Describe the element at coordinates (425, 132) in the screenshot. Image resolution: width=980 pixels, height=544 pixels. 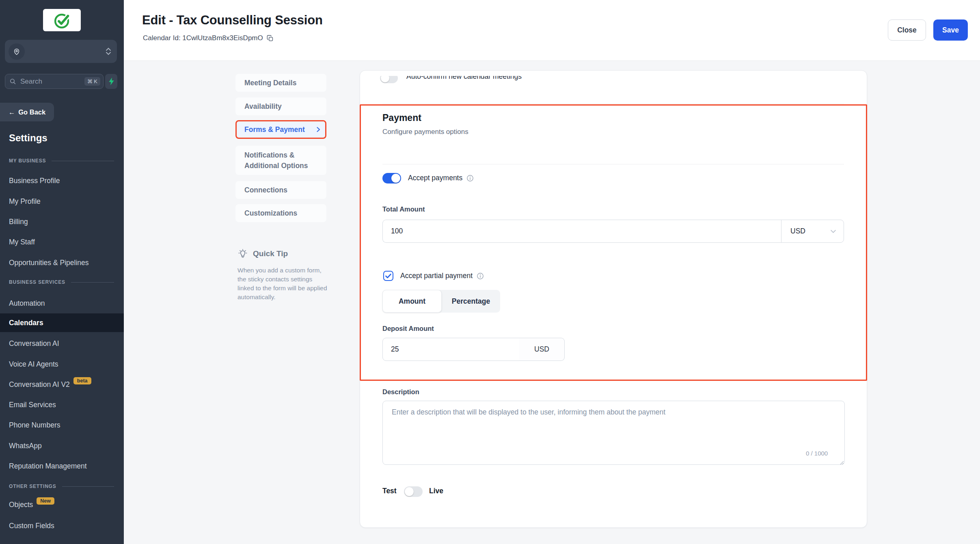
I see `payment-section-subtitle: Configure payments options` at that location.